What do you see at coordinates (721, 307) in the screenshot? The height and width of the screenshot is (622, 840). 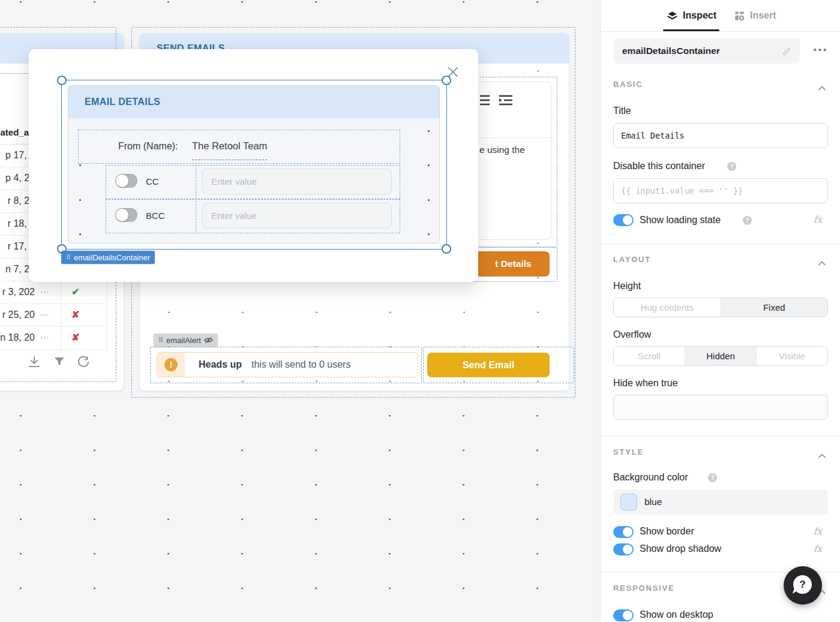 I see `height-segmented-control: Hug contents Fixed` at bounding box center [721, 307].